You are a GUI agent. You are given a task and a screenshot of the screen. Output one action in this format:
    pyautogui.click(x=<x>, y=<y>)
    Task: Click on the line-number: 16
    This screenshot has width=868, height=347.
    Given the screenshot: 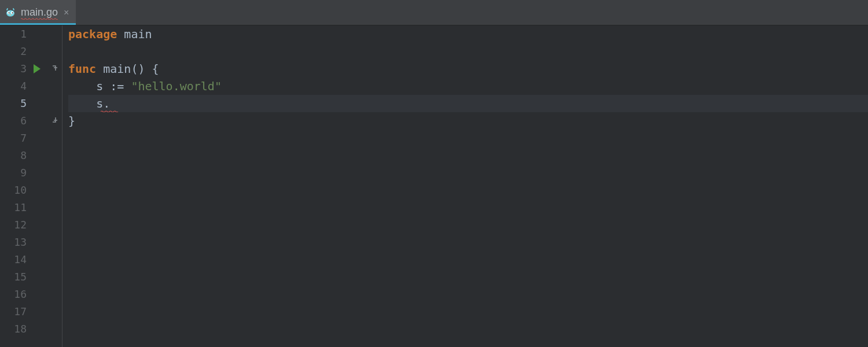 What is the action you would take?
    pyautogui.click(x=13, y=294)
    